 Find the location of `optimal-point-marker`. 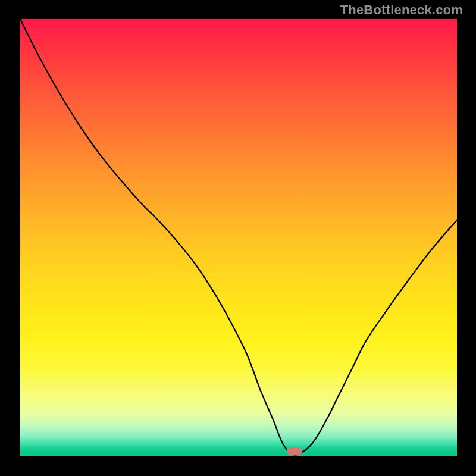

optimal-point-marker is located at coordinates (295, 451).